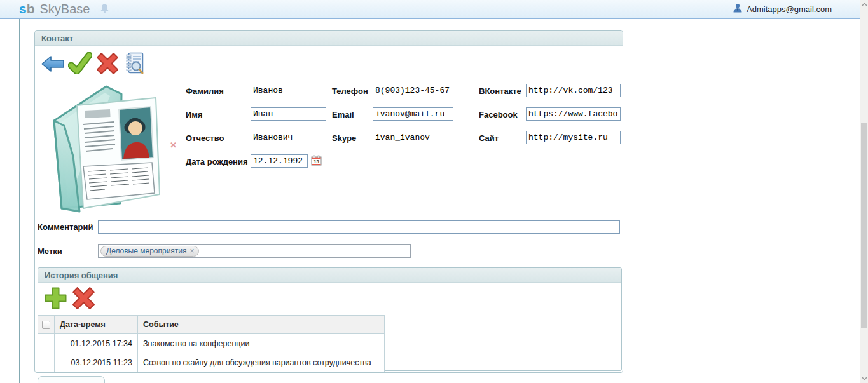 This screenshot has height=383, width=868. I want to click on birthdate-label: Дата рождения, so click(217, 161).